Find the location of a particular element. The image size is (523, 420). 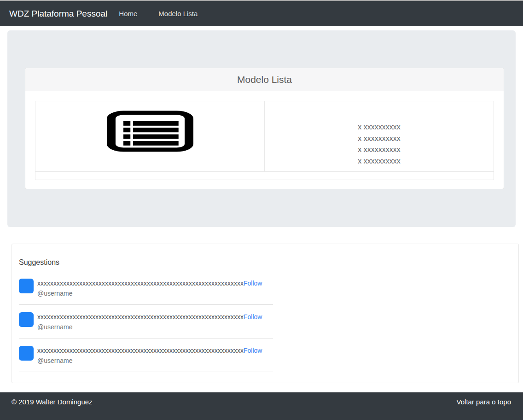

back-to-top-link: Voltar para o topo is located at coordinates (484, 409).